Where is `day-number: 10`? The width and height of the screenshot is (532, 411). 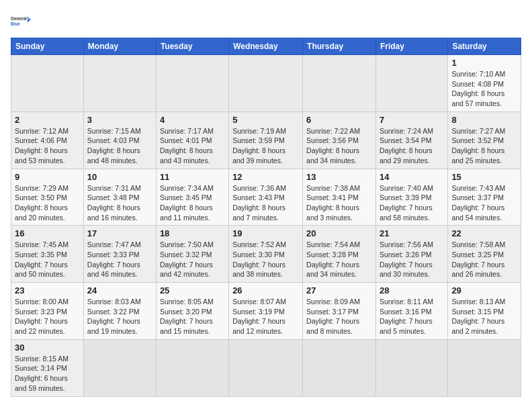
day-number: 10 is located at coordinates (120, 177).